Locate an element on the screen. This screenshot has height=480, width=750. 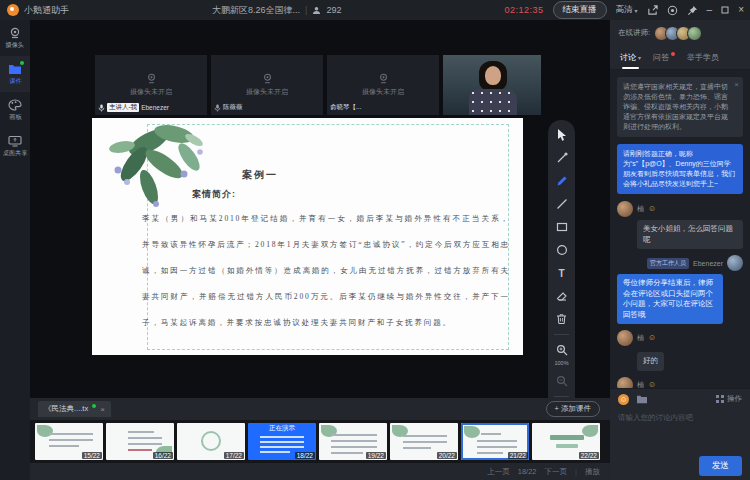
slide-thumbnail: 22/22 is located at coordinates (566, 442).